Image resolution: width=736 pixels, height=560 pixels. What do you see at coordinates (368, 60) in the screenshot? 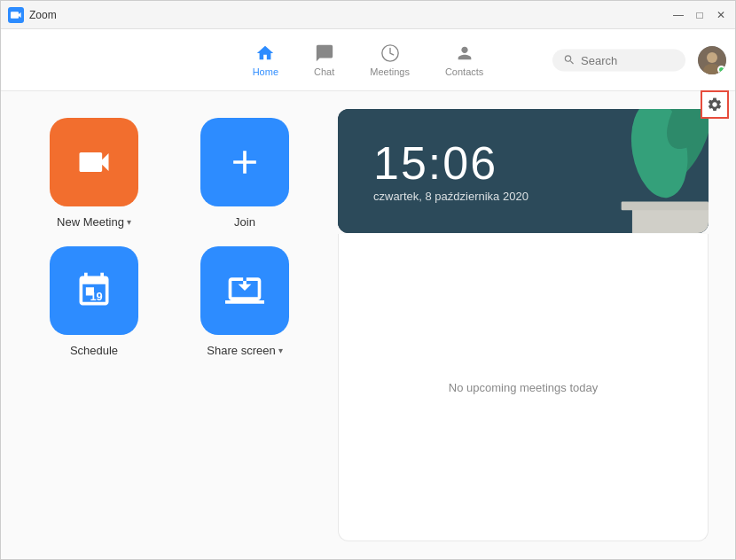
I see `navbar: Home Chat Meetings` at bounding box center [368, 60].